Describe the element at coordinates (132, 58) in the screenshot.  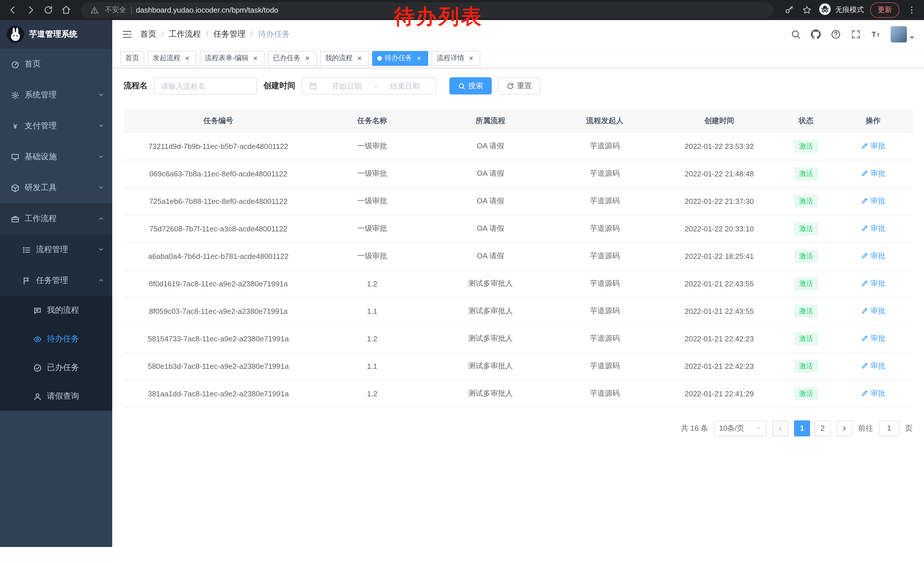
I see `tab-0: 首页` at that location.